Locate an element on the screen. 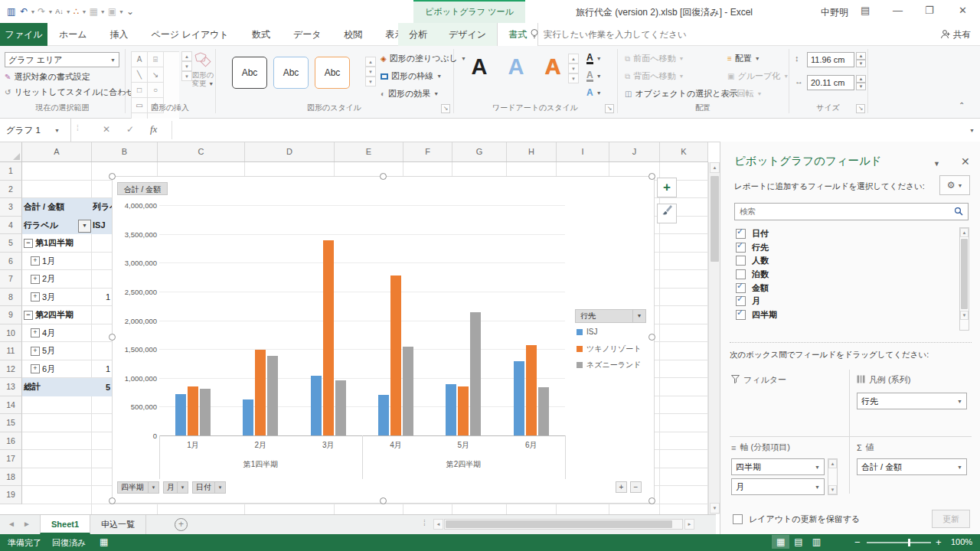  normal-view-icon: ▦ is located at coordinates (781, 542).